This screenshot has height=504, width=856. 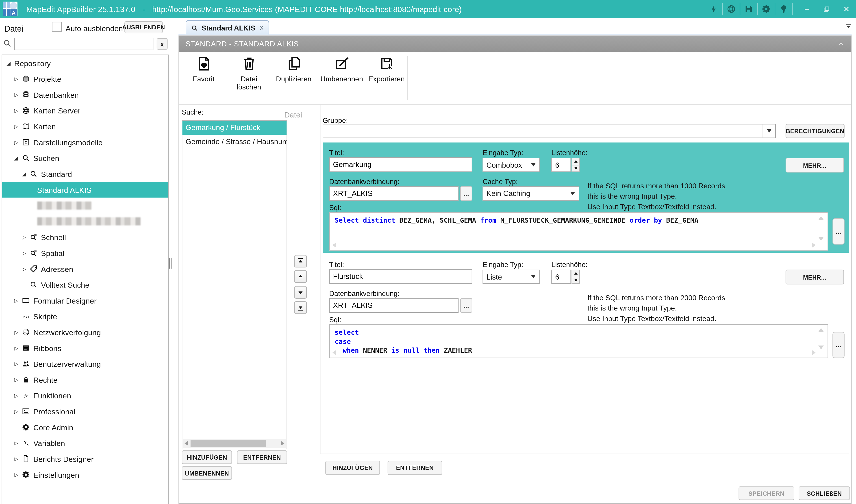 I want to click on dock-menu-icon, so click(x=848, y=27).